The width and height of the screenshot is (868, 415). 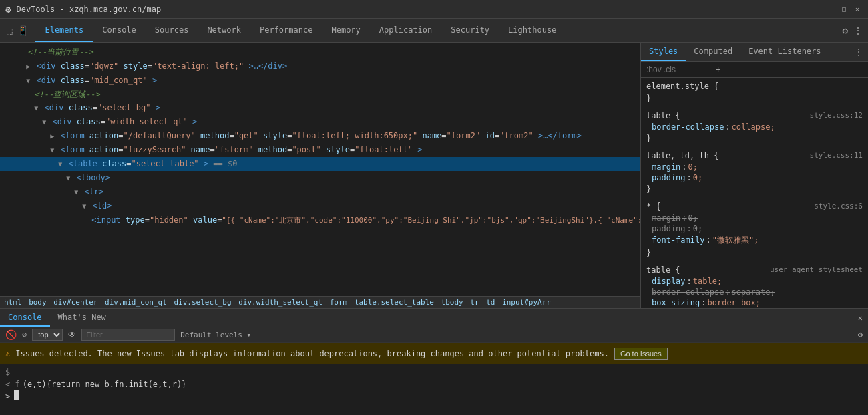 What do you see at coordinates (306, 150) in the screenshot?
I see `attr-value: "post"` at bounding box center [306, 150].